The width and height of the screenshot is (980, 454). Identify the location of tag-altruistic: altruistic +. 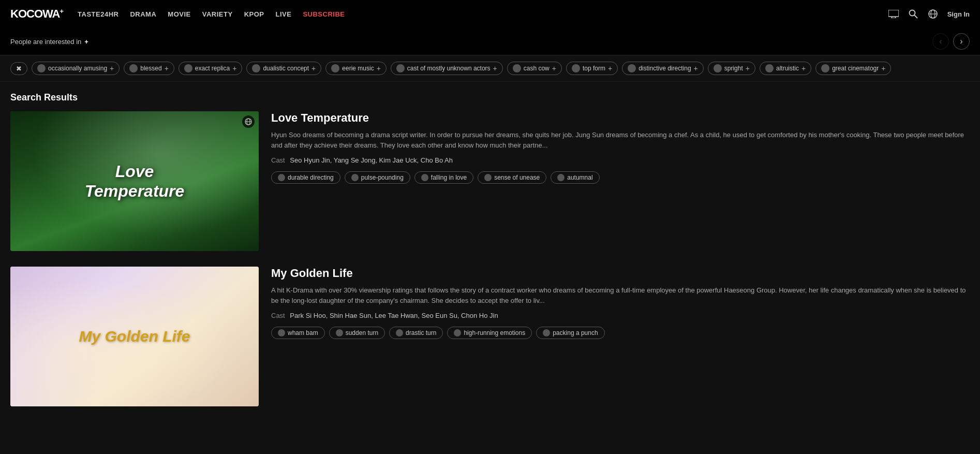
(785, 68).